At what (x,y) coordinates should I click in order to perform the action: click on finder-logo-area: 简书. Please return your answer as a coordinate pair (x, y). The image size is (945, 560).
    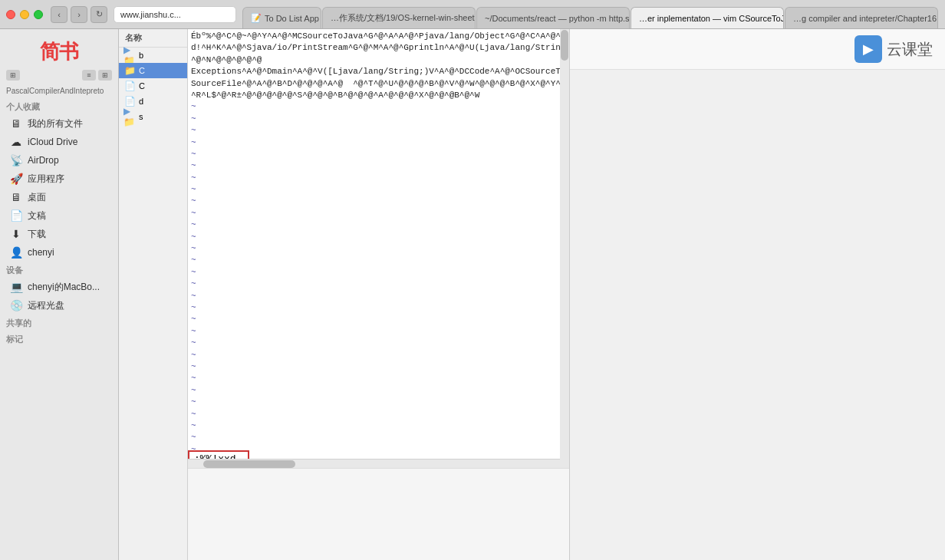
    Looking at the image, I should click on (59, 51).